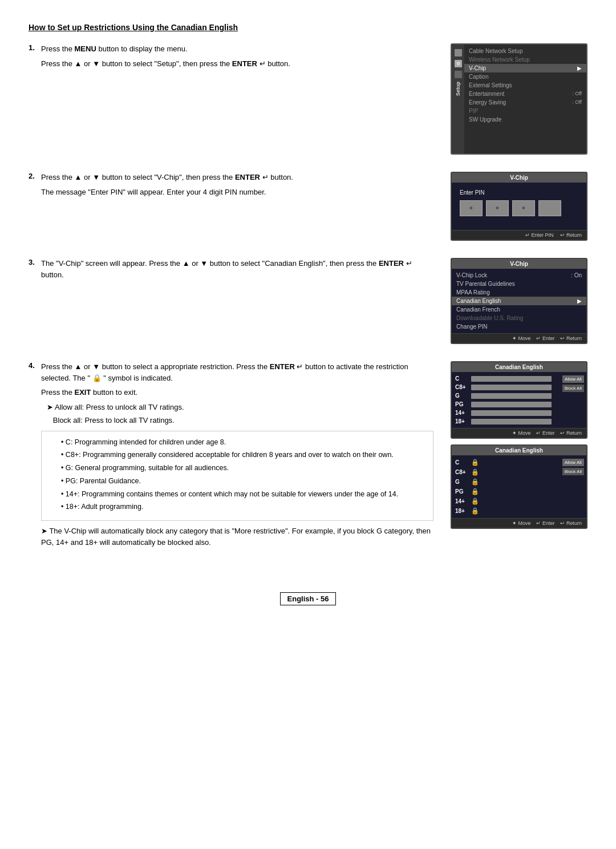 Image resolution: width=616 pixels, height=849 pixels. What do you see at coordinates (525, 120) in the screenshot?
I see `menu-item-sw: SW Upgrade` at bounding box center [525, 120].